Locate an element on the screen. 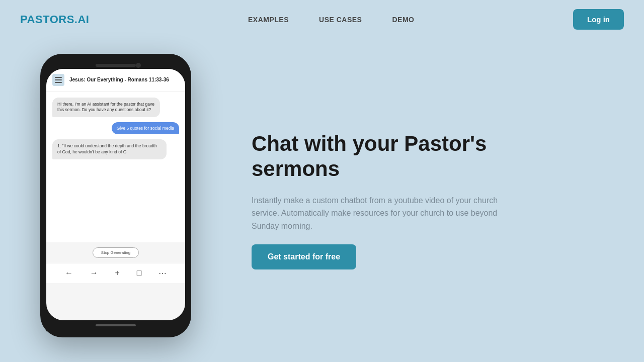 The width and height of the screenshot is (644, 362). share-icon: + is located at coordinates (117, 273).